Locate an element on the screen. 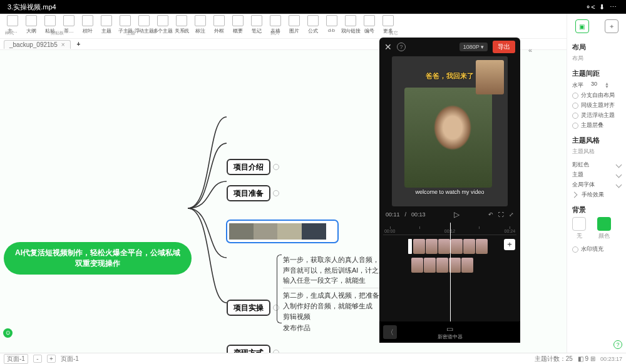 The width and height of the screenshot is (626, 364). timeline: 00:00 00:12 00:24 + is located at coordinates (449, 272).